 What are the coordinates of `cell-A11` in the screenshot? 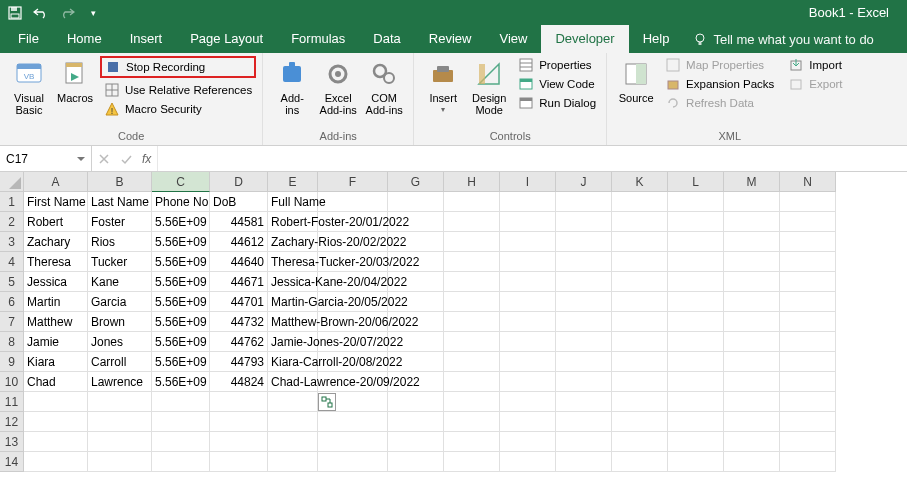 It's located at (56, 402).